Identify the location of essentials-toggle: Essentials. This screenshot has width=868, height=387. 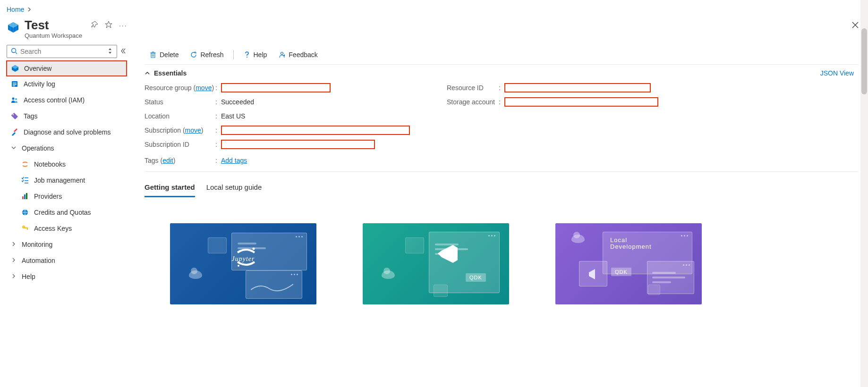
(502, 73).